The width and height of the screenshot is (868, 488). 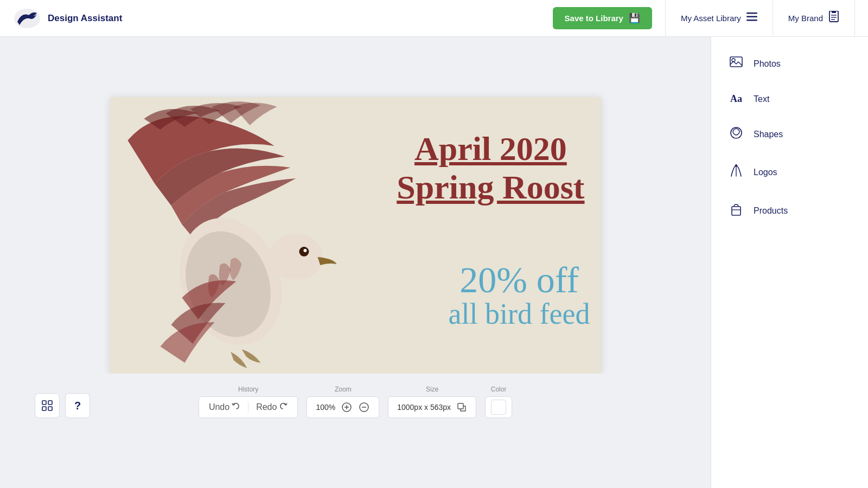 I want to click on canvas-promo: 20% off all bird feed, so click(x=520, y=296).